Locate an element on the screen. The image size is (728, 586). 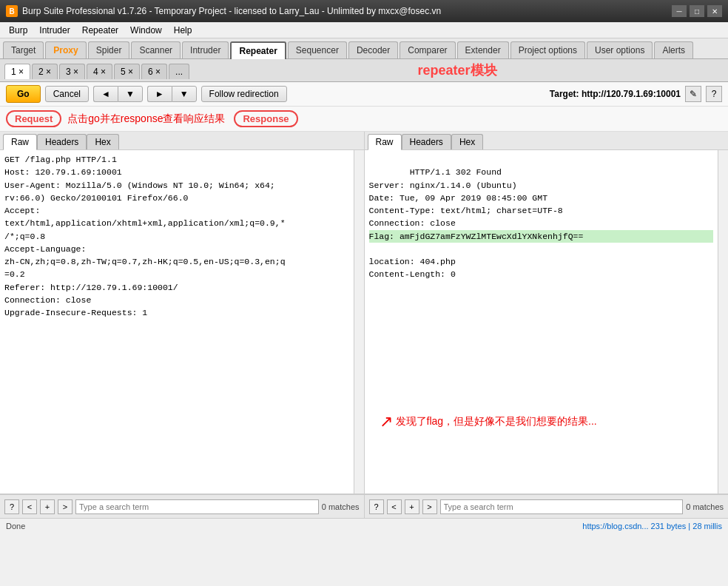
repeater-tab-1: 1 × is located at coordinates (18, 71).